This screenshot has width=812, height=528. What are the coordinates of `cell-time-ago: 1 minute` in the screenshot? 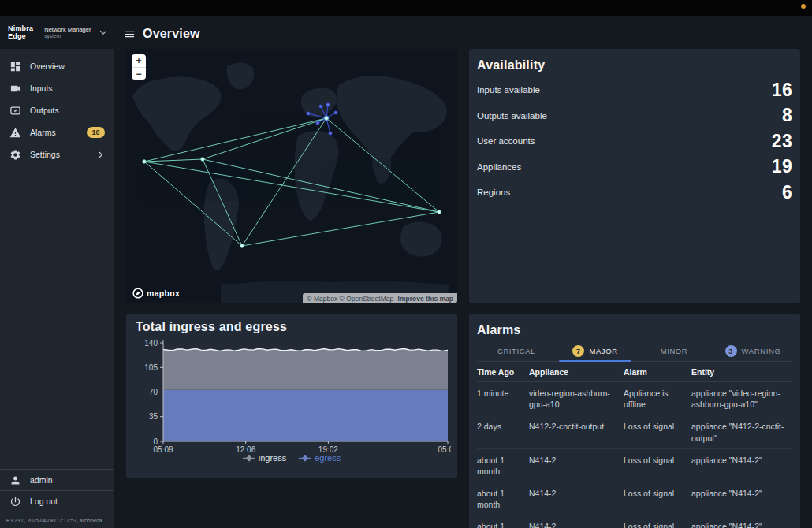 It's located at (501, 399).